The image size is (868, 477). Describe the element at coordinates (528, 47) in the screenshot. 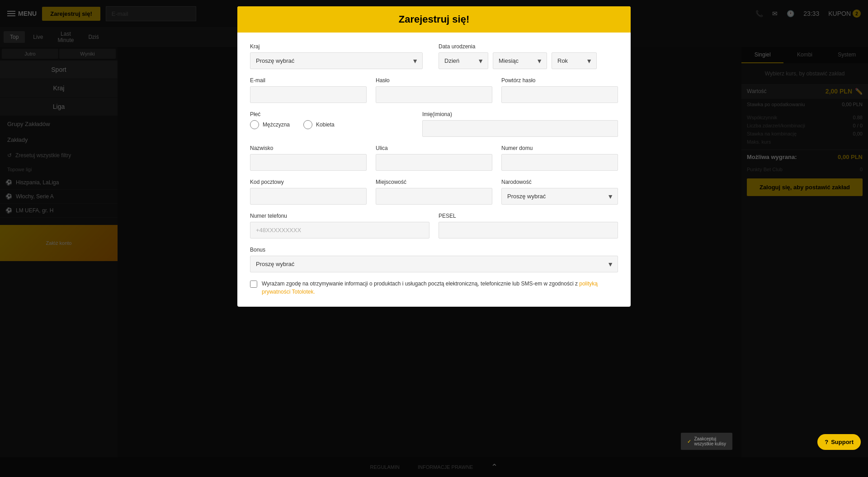

I see `dob-label: Data urodzenia` at that location.